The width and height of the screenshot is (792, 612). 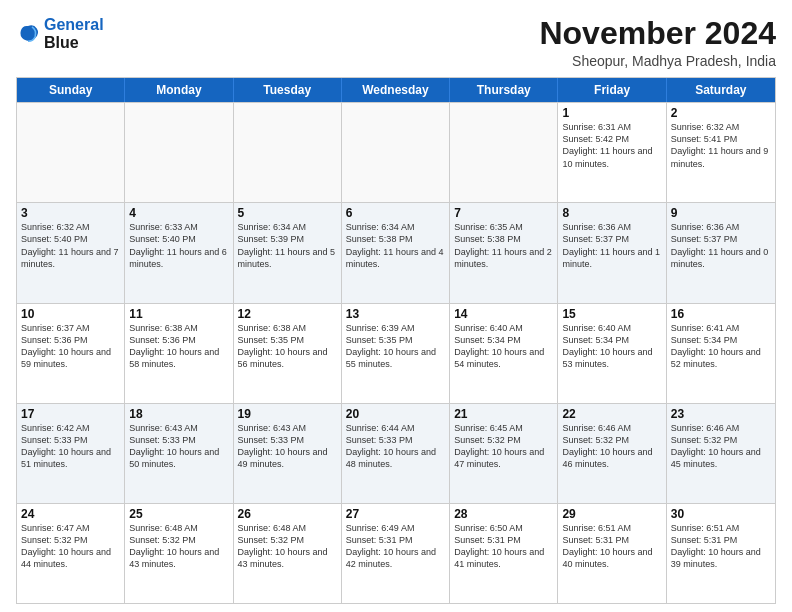 What do you see at coordinates (288, 252) in the screenshot?
I see `calendar-cell: 5Sunrise: 6:34 AM Sunset: 5:39 PM Daylig…` at bounding box center [288, 252].